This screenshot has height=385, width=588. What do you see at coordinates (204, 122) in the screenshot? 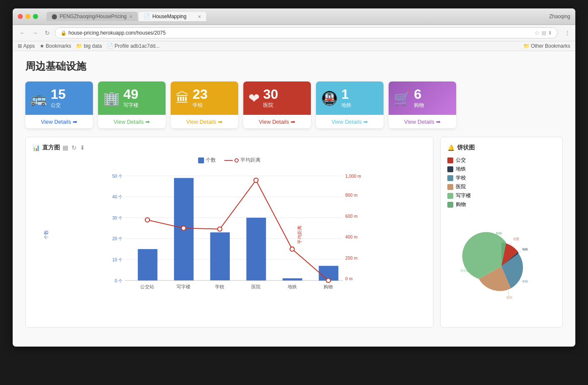
I see `school-view-details-button: View Details ➡` at bounding box center [204, 122].